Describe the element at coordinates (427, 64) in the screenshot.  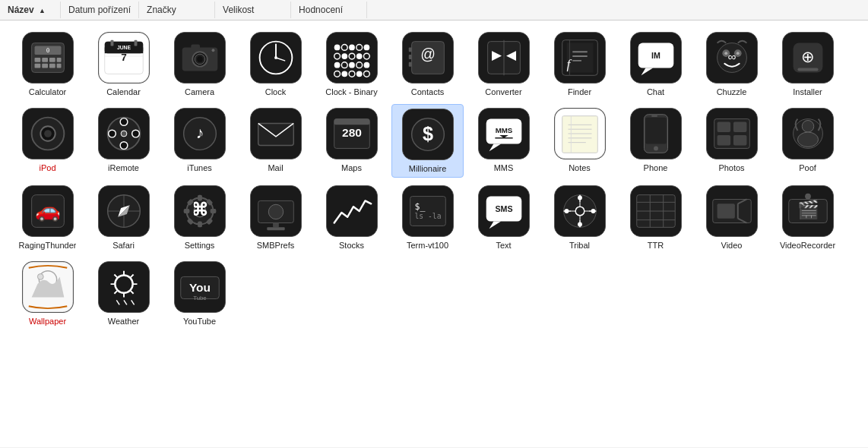
I see `icon-item-contacts: @ Contacts` at that location.